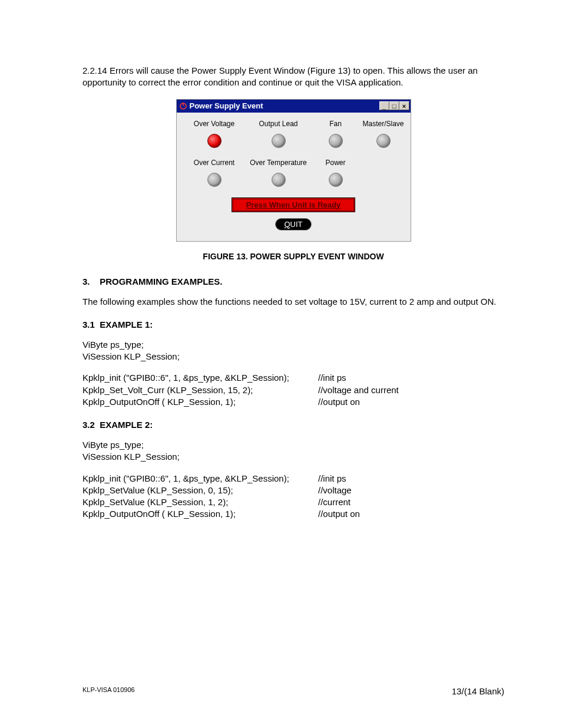  I want to click on label-over-temperature: Over Temperature, so click(279, 162).